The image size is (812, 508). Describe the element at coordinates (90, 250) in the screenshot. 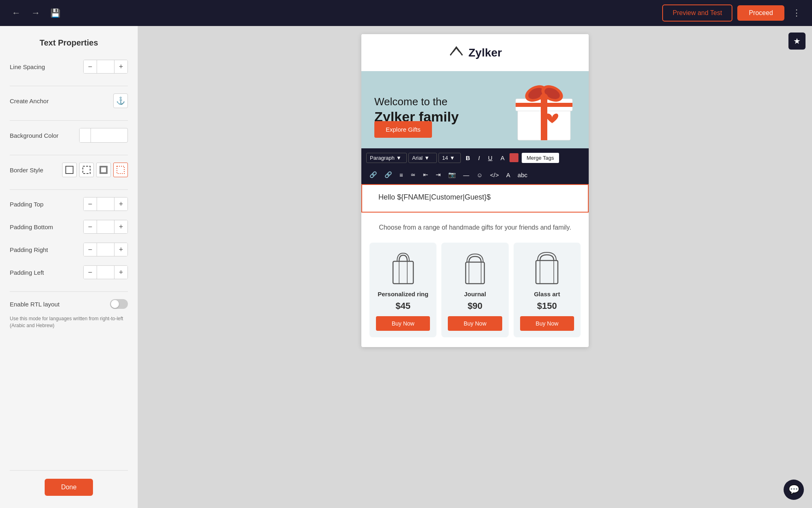

I see `padding-right-decrease: −` at that location.